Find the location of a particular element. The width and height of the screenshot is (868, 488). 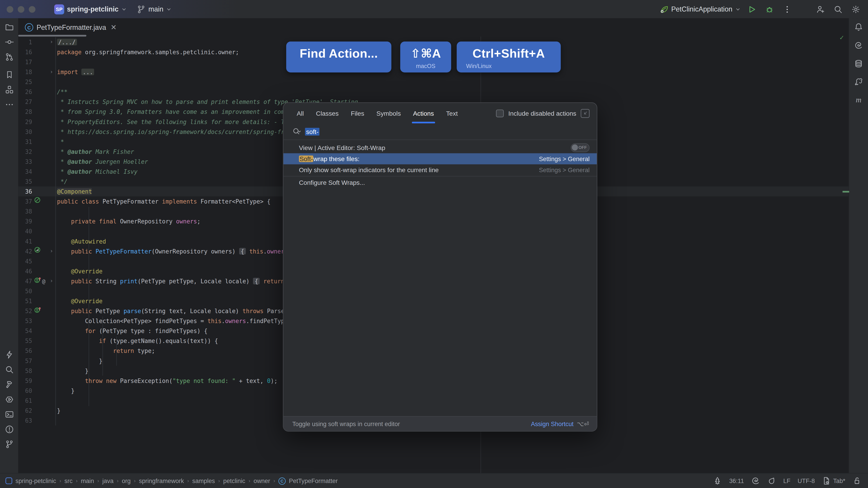

code-text: Collection<PetType> findPetTypes = this.… is located at coordinates (179, 321).